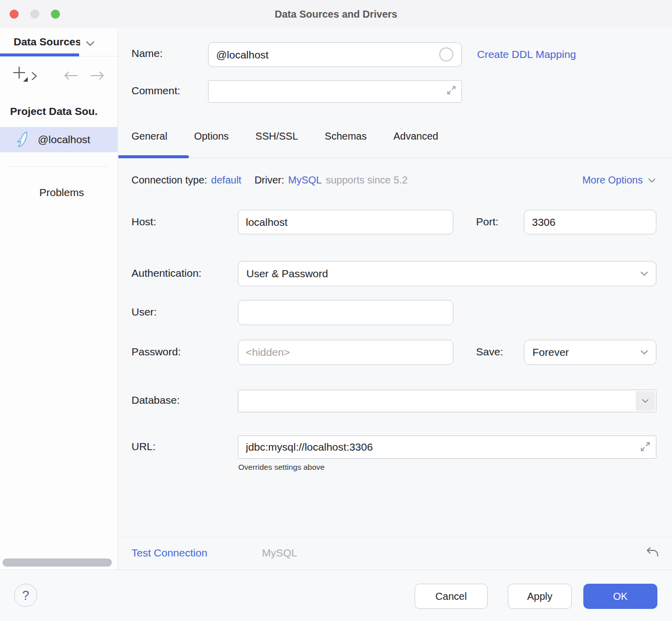 The height and width of the screenshot is (621, 672). Describe the element at coordinates (58, 140) in the screenshot. I see `sidebar-item-localhost: @localhost` at that location.